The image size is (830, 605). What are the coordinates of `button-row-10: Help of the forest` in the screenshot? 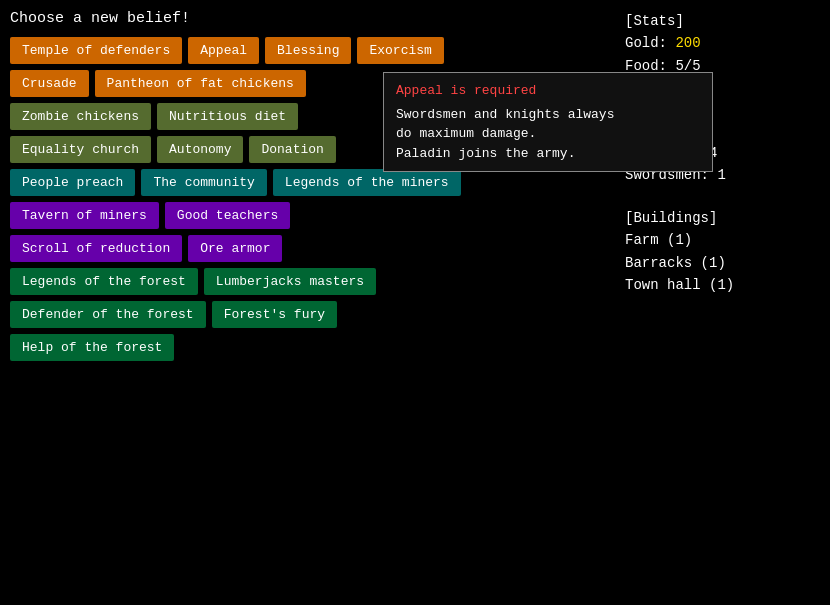 It's located at (308, 348).